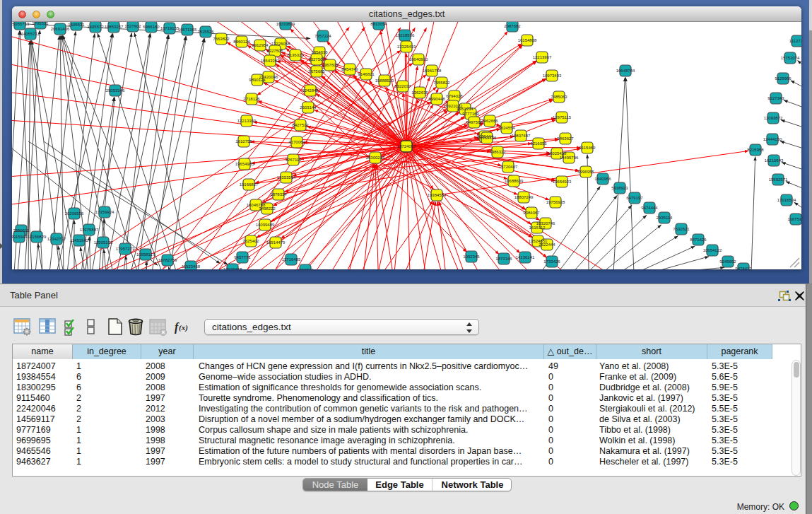 The height and width of the screenshot is (514, 812). What do you see at coordinates (206, 32) in the screenshot?
I see `svg-text: 7515526` at bounding box center [206, 32].